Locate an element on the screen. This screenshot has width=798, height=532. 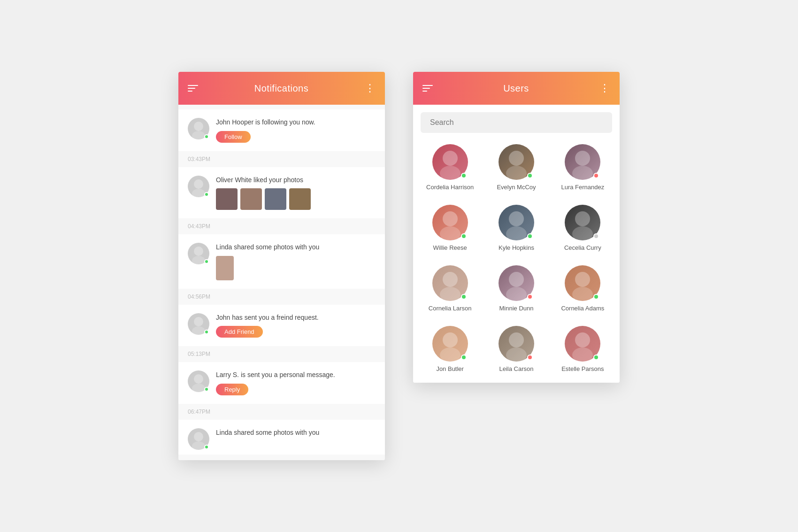
user-name: Estelle Parsons is located at coordinates (583, 369).